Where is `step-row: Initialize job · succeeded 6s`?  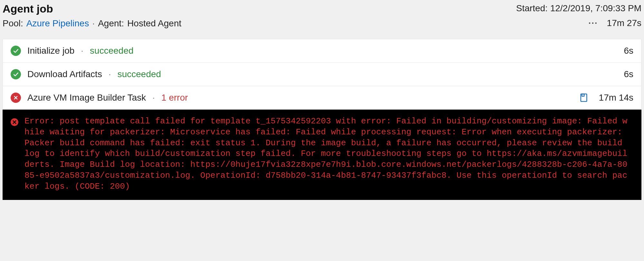 step-row: Initialize job · succeeded 6s is located at coordinates (322, 51).